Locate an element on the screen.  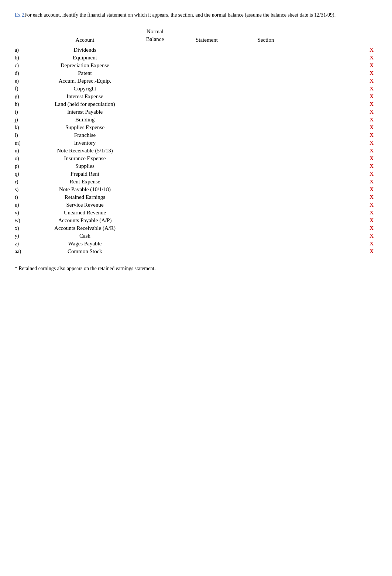
row-letter: o) is located at coordinates (26, 159).